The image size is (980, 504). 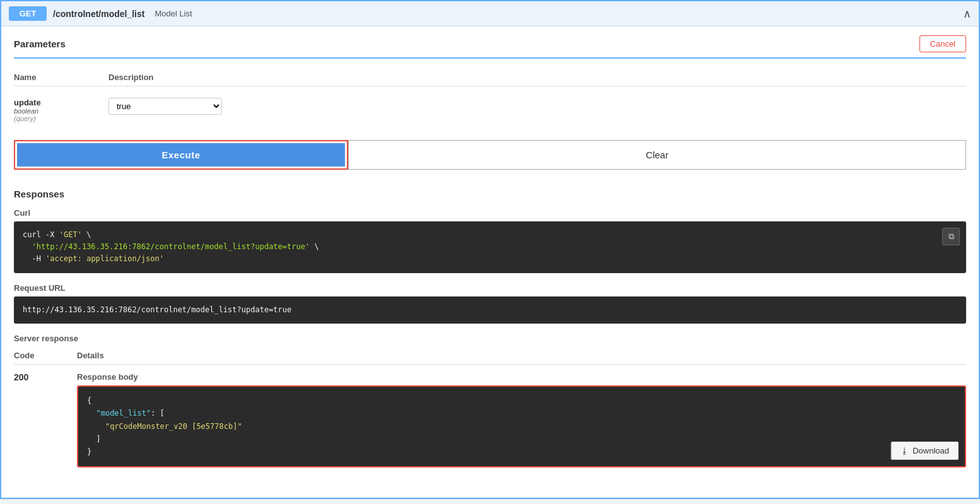 I want to click on params-table: Name Description update boolean (query) …, so click(x=490, y=98).